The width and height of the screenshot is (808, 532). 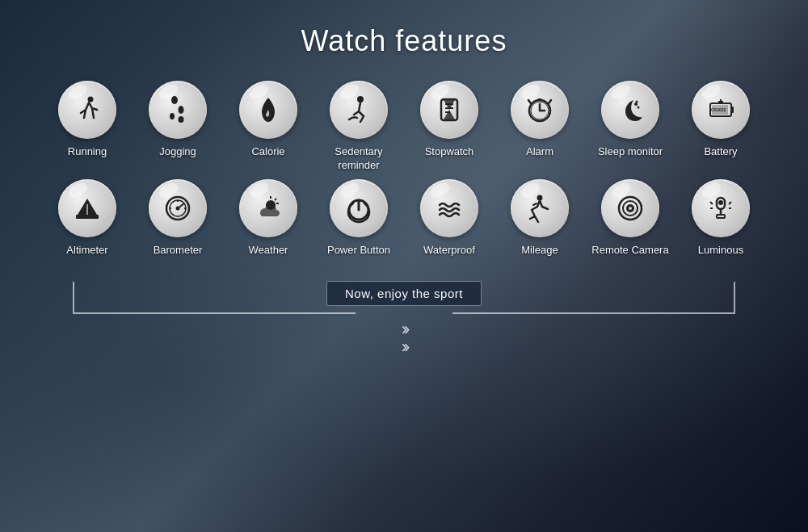 What do you see at coordinates (178, 218) in the screenshot?
I see `feature-barometer: Barometer` at bounding box center [178, 218].